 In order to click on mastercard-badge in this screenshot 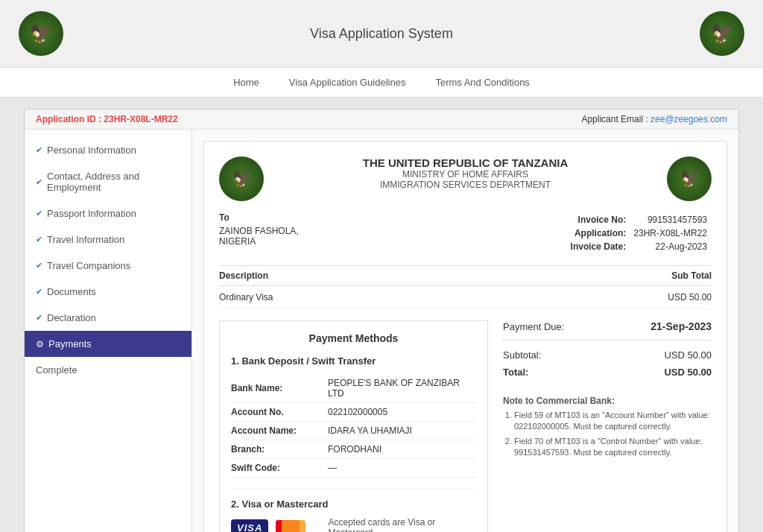, I will do `click(291, 526)`.